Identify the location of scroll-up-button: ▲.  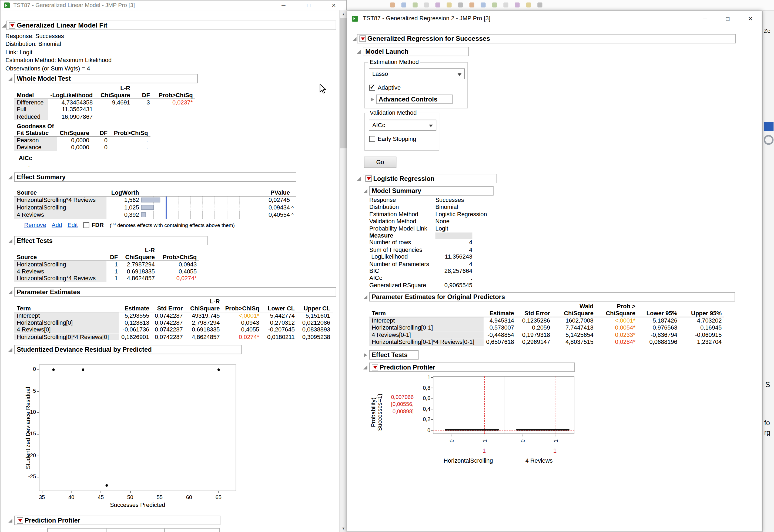
(343, 14).